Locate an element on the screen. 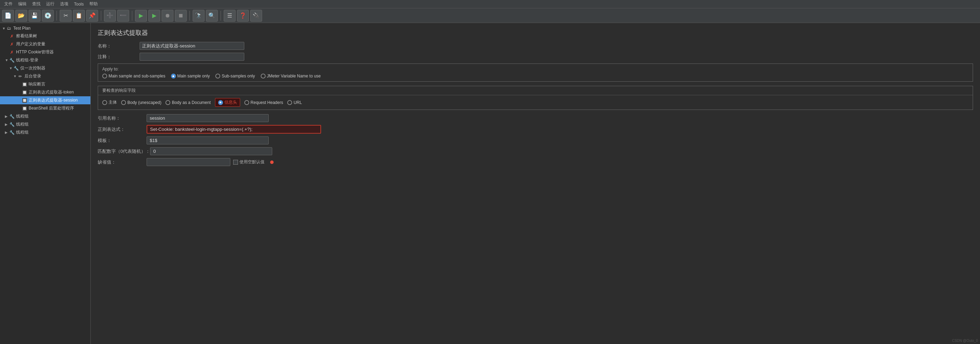 The image size is (980, 344). play2-button: ▶ is located at coordinates (154, 16).